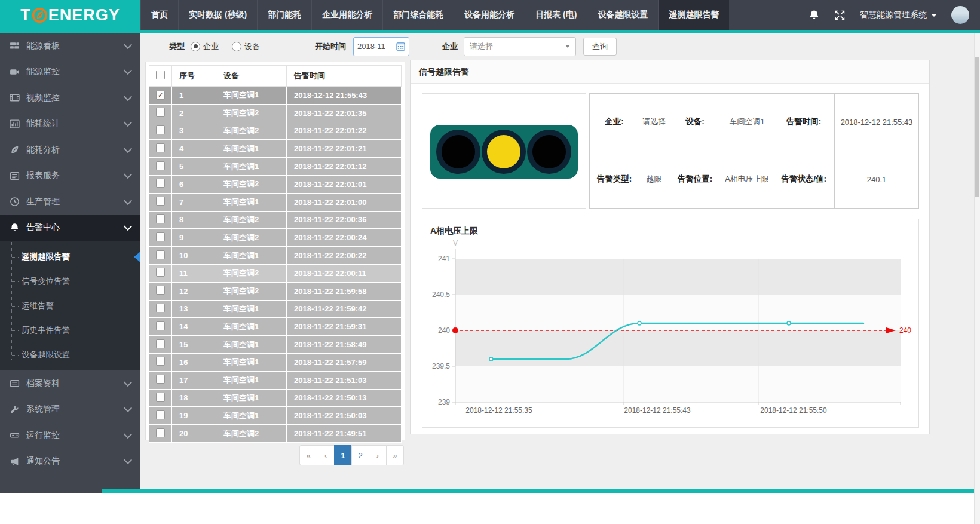  Describe the element at coordinates (960, 15) in the screenshot. I see `avatar` at that location.